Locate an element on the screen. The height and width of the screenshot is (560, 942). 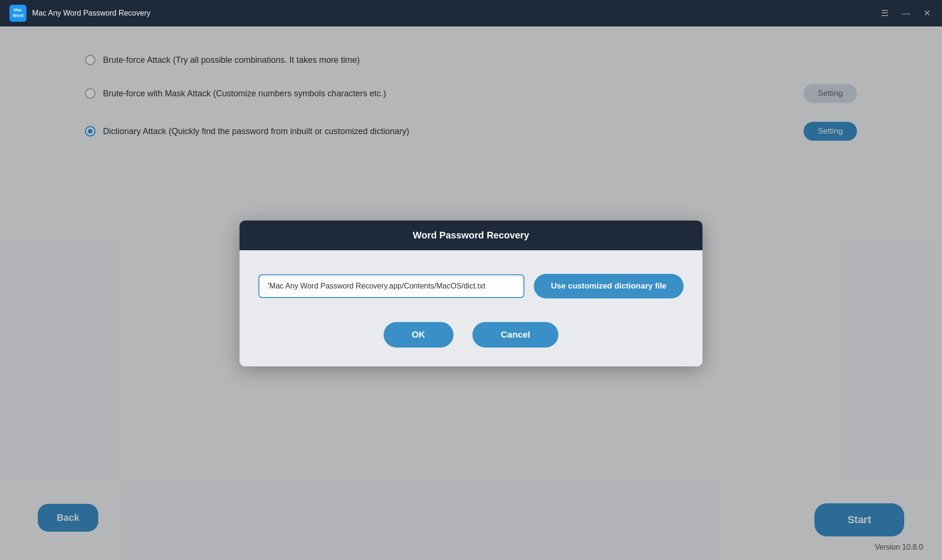
titlebar: MacWord Mac Any Word Password Recovery ☰… is located at coordinates (471, 13).